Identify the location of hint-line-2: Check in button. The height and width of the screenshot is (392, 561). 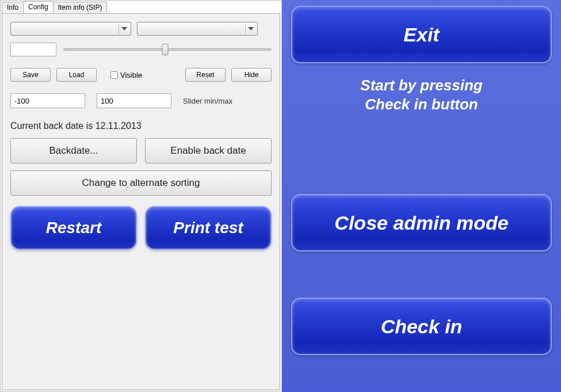
(421, 105).